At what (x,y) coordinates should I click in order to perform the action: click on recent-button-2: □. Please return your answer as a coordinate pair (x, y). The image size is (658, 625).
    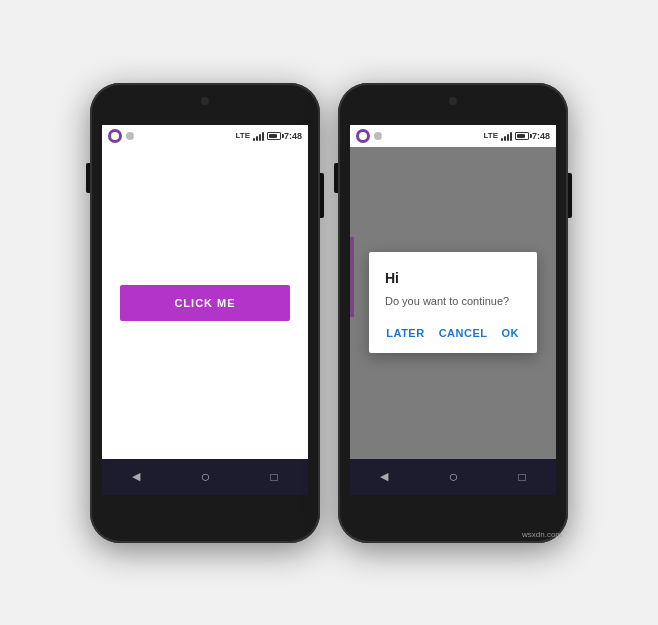
    Looking at the image, I should click on (522, 477).